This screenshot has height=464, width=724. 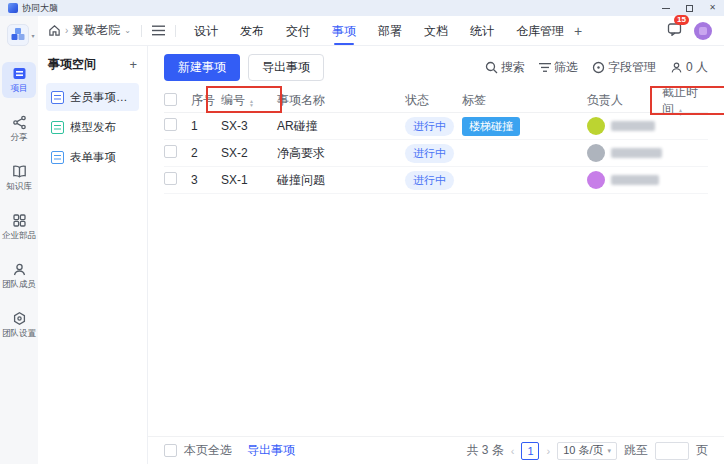 What do you see at coordinates (341, 126) in the screenshot?
I see `cell-name: AR碰撞` at bounding box center [341, 126].